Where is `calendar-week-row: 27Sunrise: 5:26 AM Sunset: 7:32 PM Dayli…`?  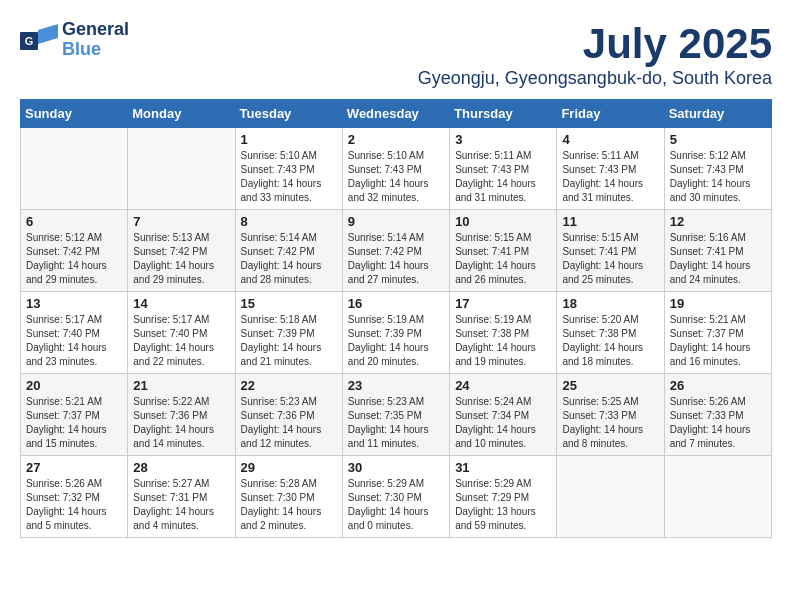
calendar-week-row: 27Sunrise: 5:26 AM Sunset: 7:32 PM Dayli… is located at coordinates (396, 497).